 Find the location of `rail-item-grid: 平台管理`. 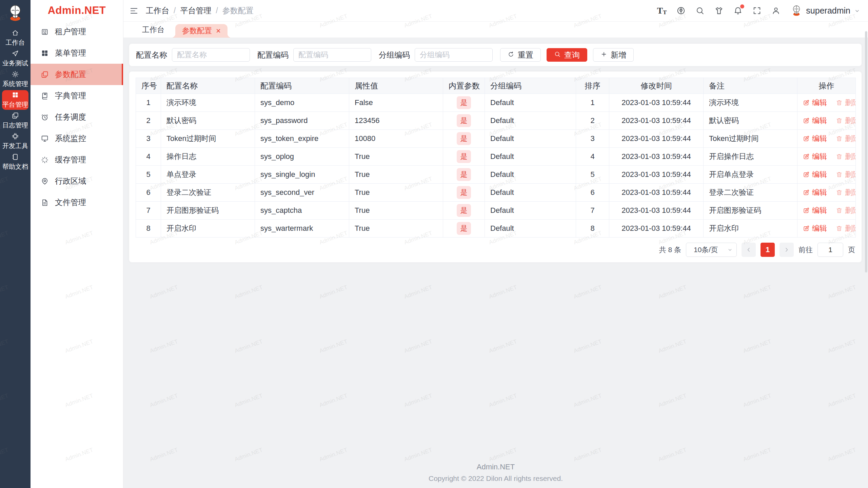

rail-item-grid: 平台管理 is located at coordinates (15, 100).